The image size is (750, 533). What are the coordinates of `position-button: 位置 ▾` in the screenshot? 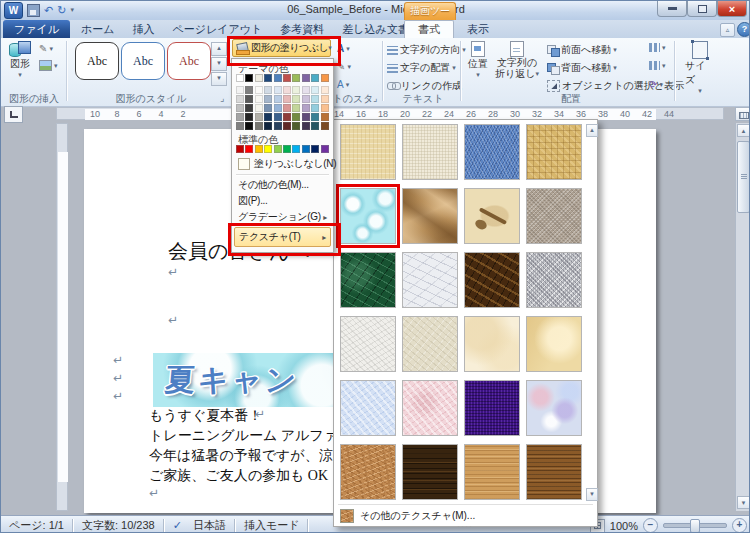 It's located at (478, 60).